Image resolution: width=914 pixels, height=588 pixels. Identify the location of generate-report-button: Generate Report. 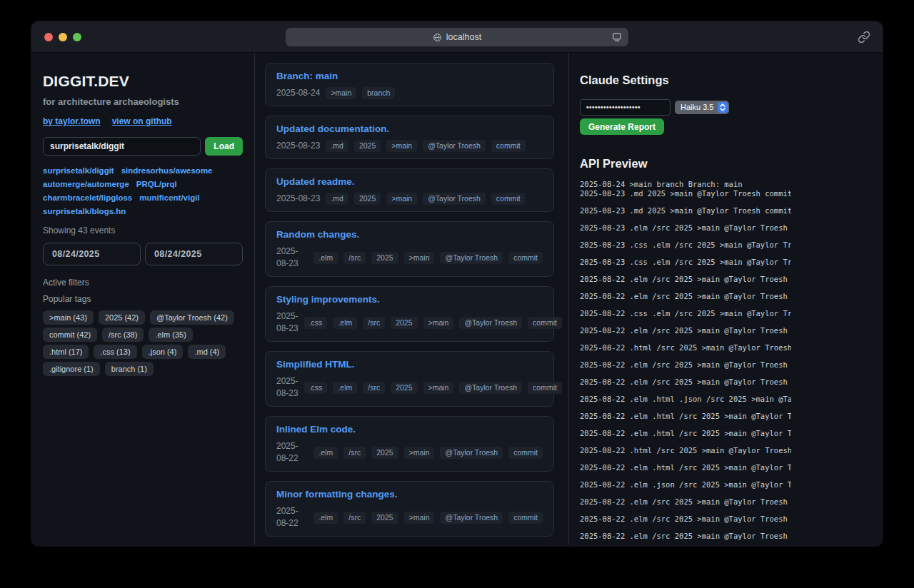
(622, 127).